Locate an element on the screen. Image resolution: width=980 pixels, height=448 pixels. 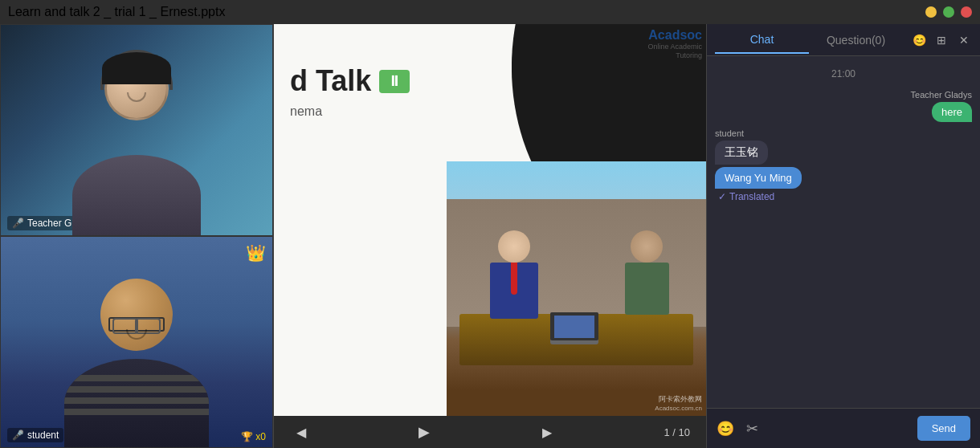
play-button: ▶ is located at coordinates (424, 432).